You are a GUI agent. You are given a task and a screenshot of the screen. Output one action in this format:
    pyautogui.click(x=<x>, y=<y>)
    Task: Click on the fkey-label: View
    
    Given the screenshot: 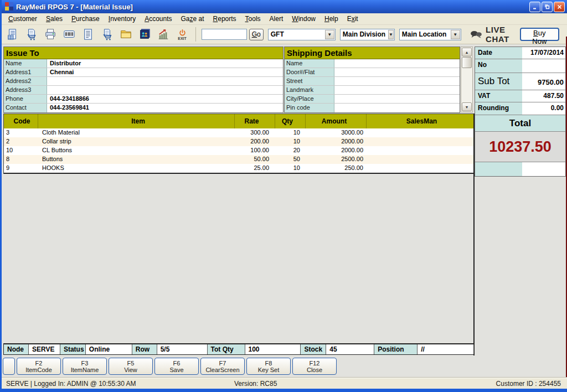 What is the action you would take?
    pyautogui.click(x=131, y=370)
    